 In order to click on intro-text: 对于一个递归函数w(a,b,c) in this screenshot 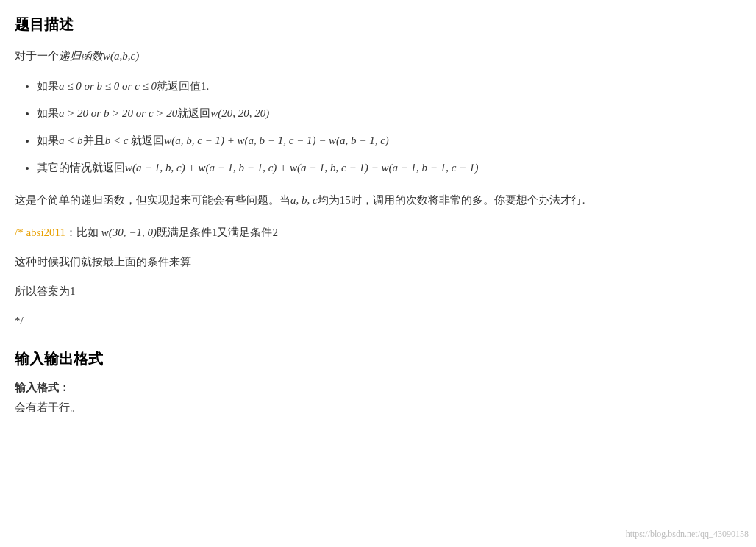, I will do `click(378, 56)`.